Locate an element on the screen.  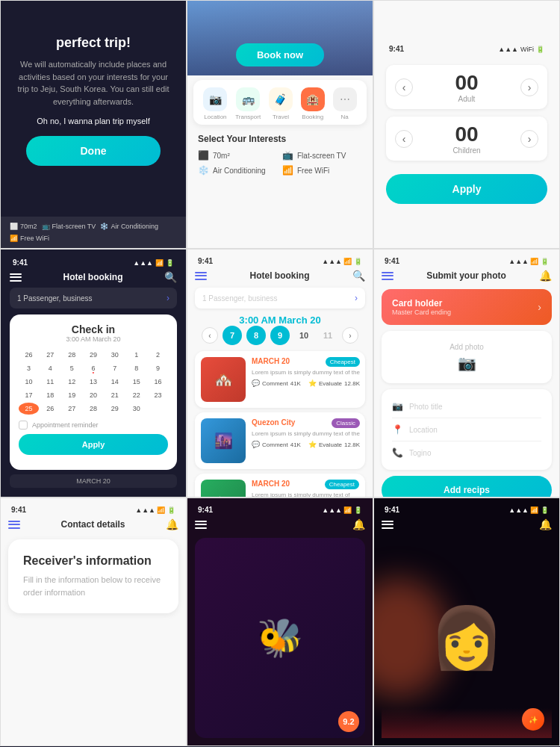
children-decrement-button: ‹ is located at coordinates (404, 139).